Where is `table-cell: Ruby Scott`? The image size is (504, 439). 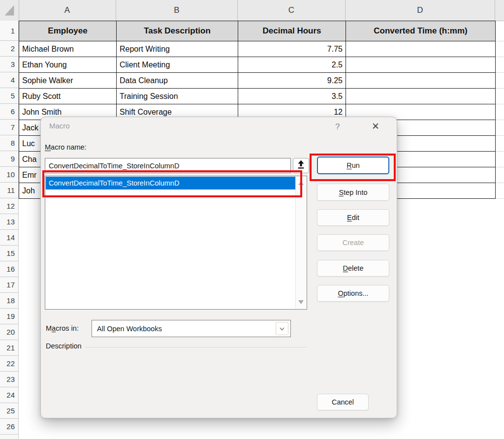
table-cell: Ruby Scott is located at coordinates (68, 96).